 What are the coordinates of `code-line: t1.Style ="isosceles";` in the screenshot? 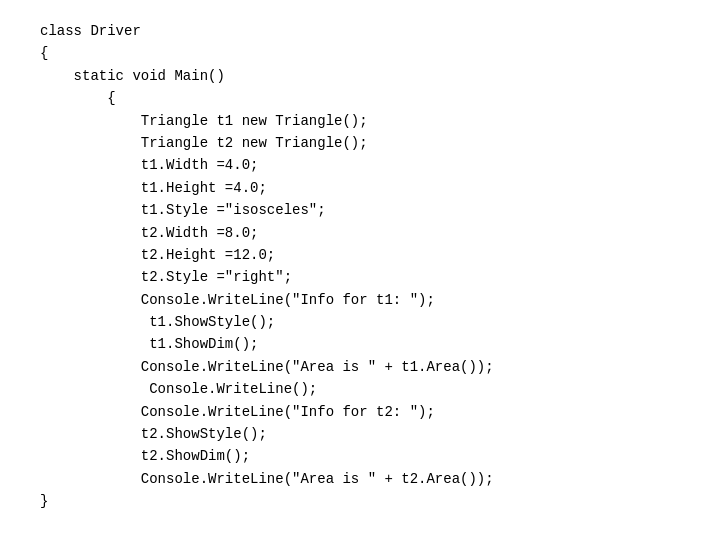 It's located at (360, 210).